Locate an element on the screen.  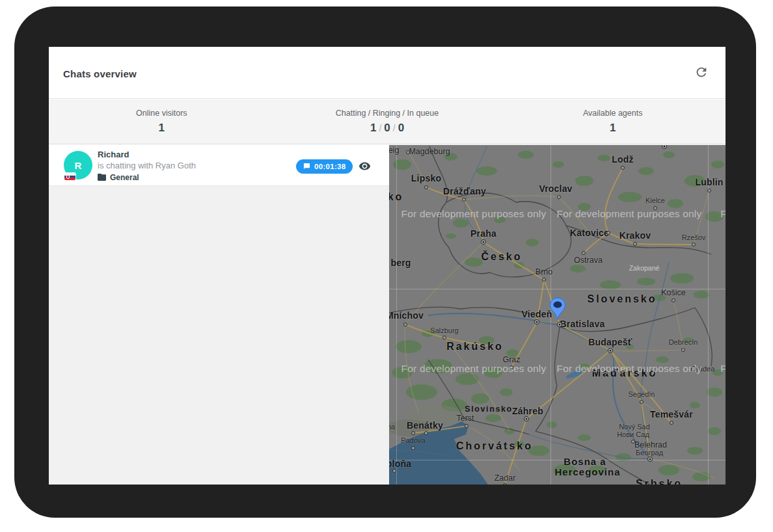
refresh-button is located at coordinates (701, 73).